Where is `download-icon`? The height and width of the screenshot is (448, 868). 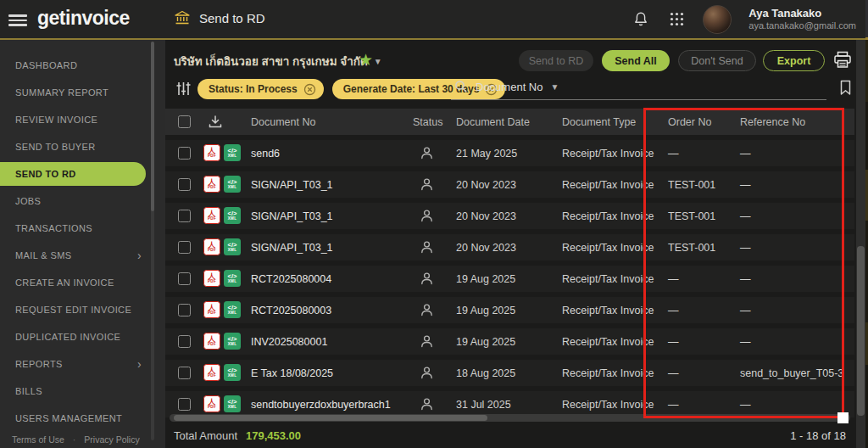 download-icon is located at coordinates (215, 124).